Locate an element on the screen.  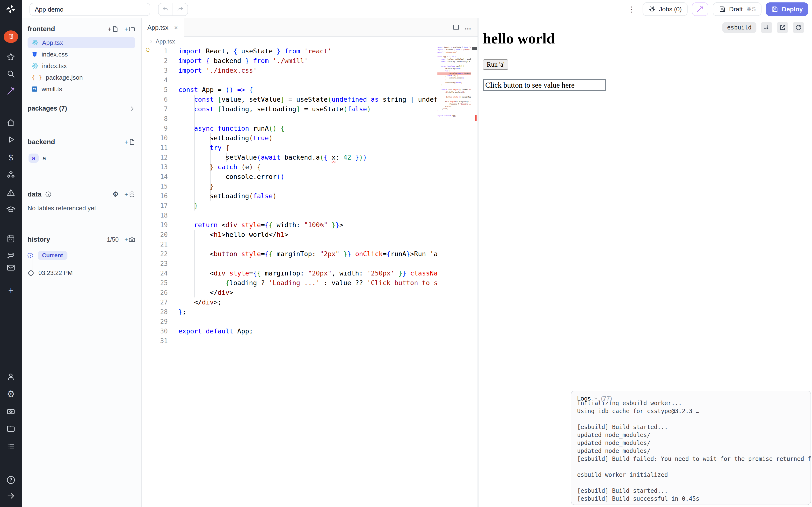
jobs-button: Jobs (0) is located at coordinates (665, 9).